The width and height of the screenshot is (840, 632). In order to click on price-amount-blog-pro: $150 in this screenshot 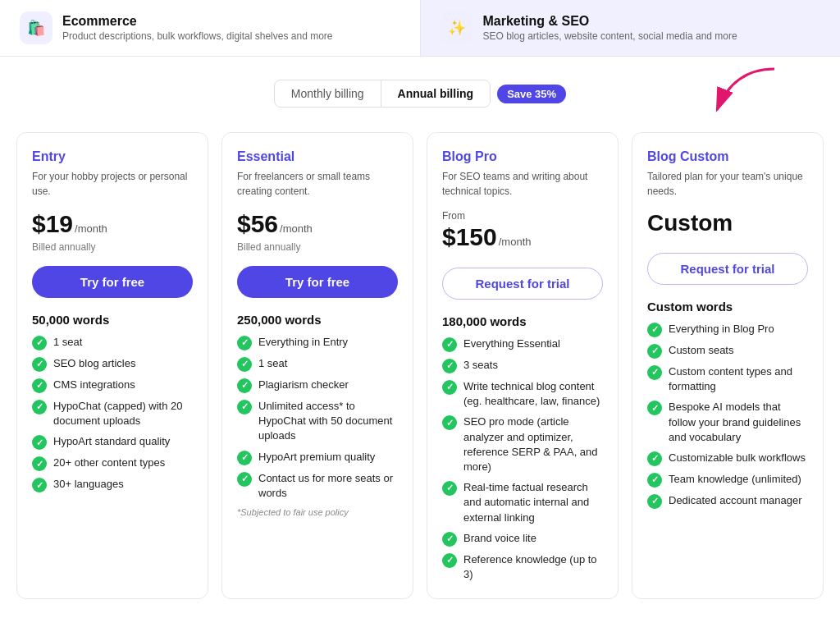, I will do `click(469, 237)`.